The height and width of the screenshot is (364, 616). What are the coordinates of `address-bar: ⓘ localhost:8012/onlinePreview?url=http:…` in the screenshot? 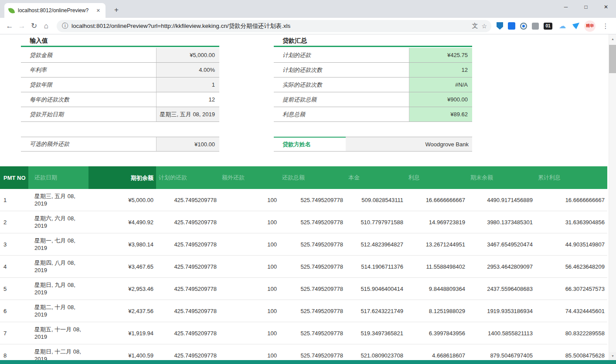 It's located at (274, 26).